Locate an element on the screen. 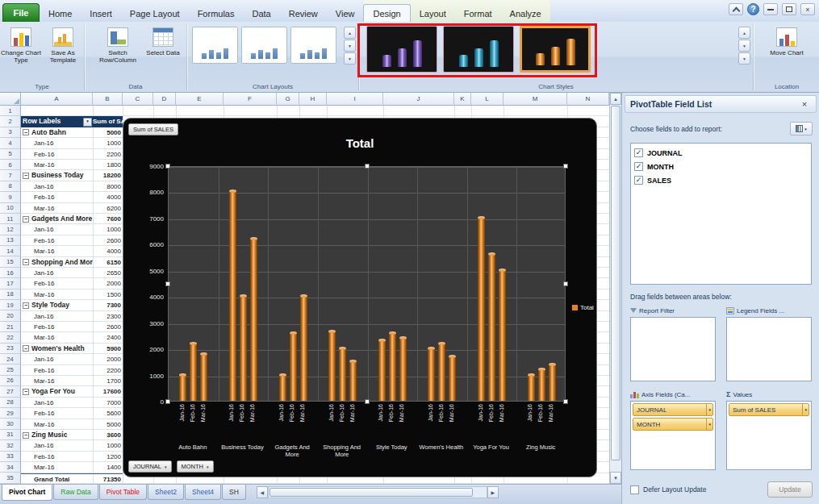 The height and width of the screenshot is (504, 819). chart-title: Total is located at coordinates (360, 144).